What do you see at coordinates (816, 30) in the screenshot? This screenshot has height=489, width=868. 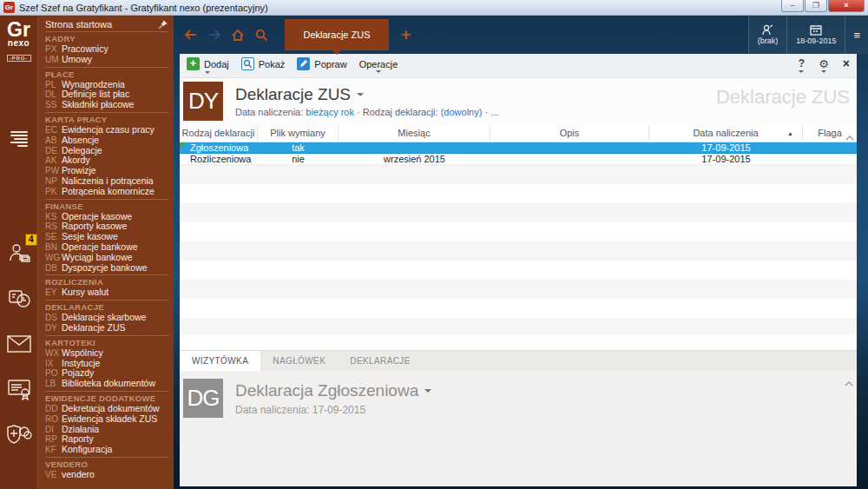 I see `calendar-icon` at bounding box center [816, 30].